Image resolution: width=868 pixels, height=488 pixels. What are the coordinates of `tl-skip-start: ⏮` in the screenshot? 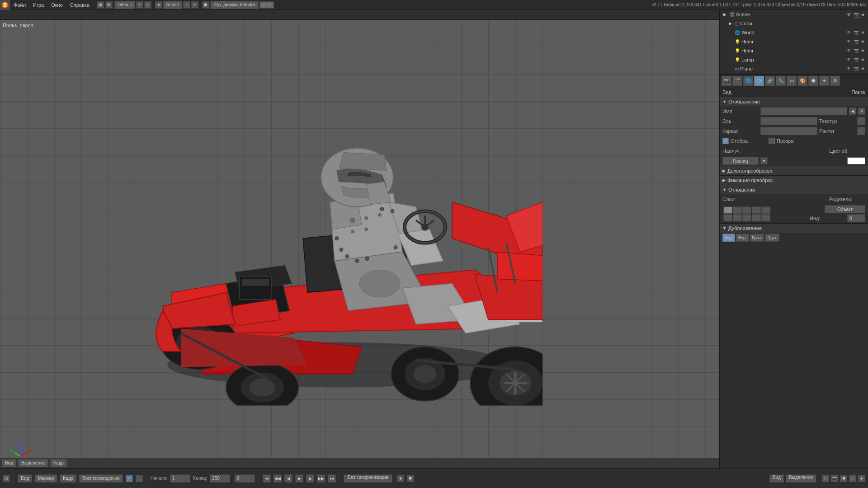 It's located at (267, 479).